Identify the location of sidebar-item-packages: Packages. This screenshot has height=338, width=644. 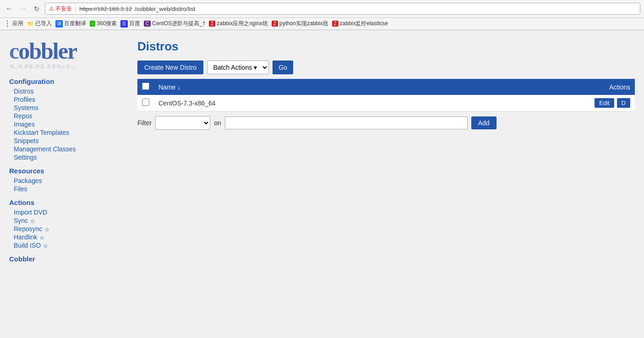
(66, 181).